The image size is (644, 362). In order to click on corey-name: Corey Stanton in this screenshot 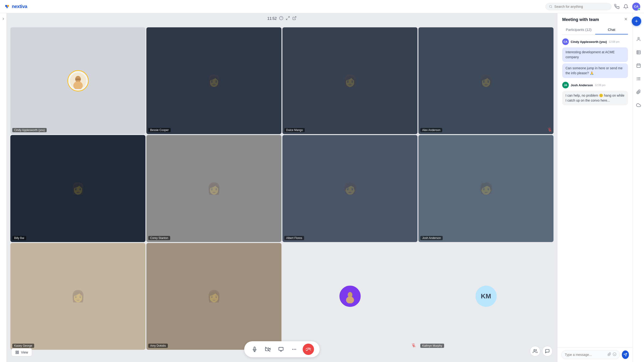, I will do `click(159, 238)`.